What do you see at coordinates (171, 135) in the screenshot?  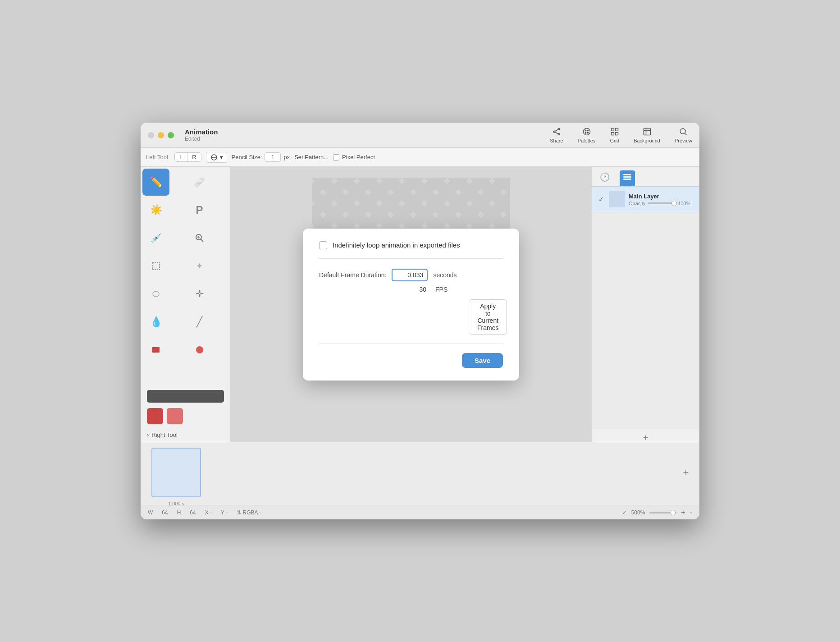 I see `maximize-button` at bounding box center [171, 135].